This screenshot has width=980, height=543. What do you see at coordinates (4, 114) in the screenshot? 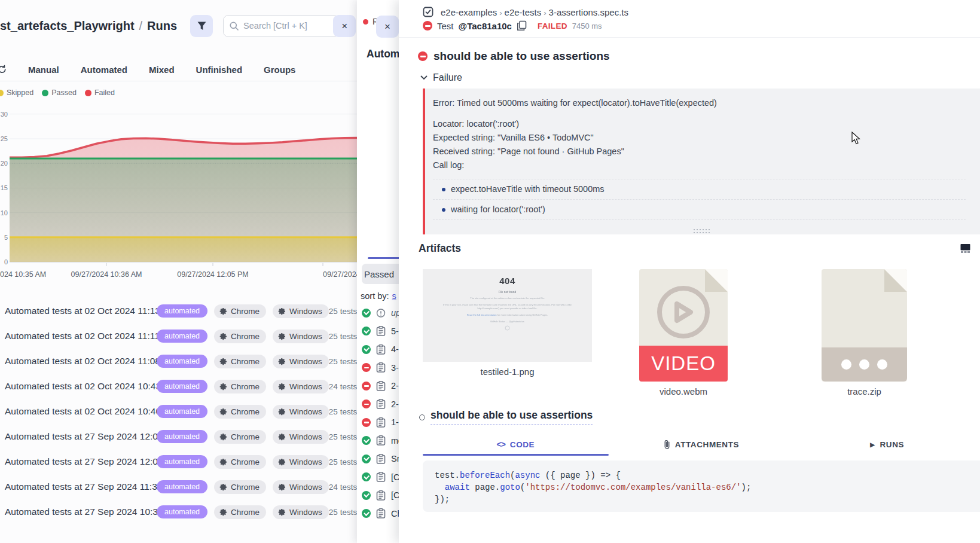
I see `svg-text: 30` at bounding box center [4, 114].